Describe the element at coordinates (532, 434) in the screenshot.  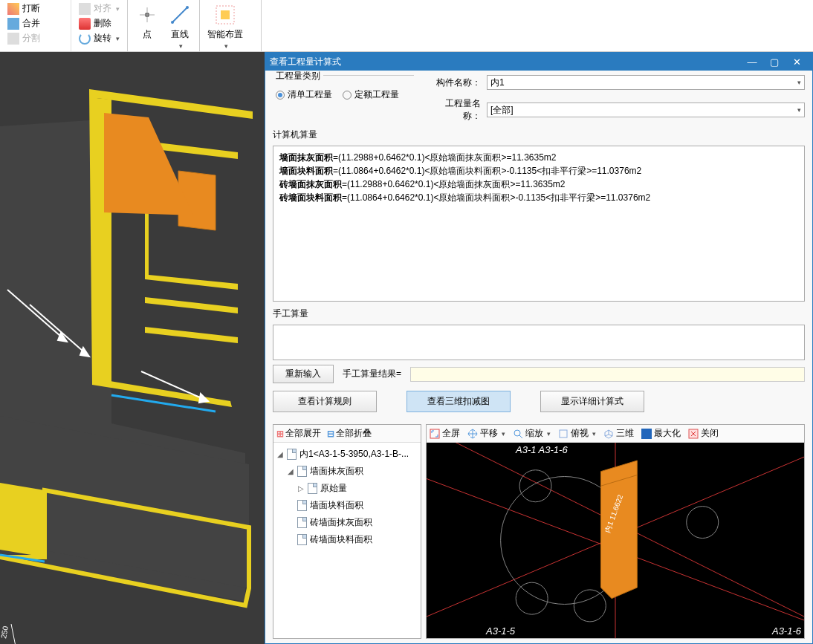
I see `zoom-button: 缩放` at that location.